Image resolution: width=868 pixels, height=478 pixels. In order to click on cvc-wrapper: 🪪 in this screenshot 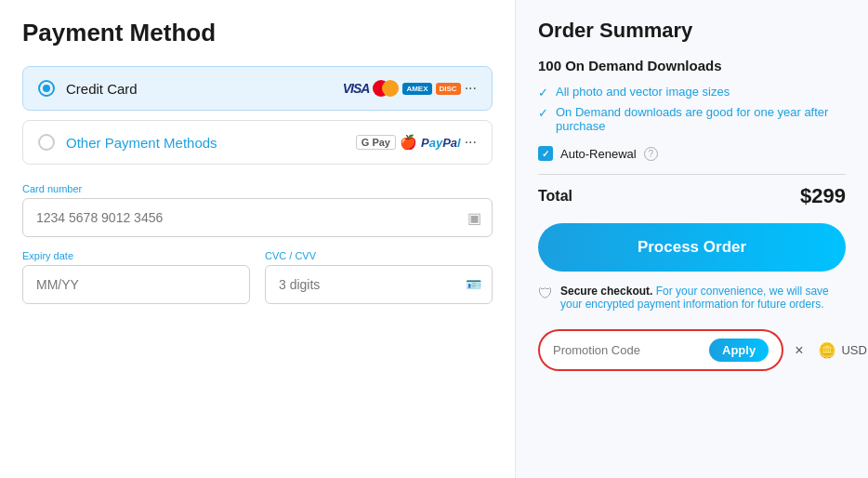, I will do `click(379, 285)`.